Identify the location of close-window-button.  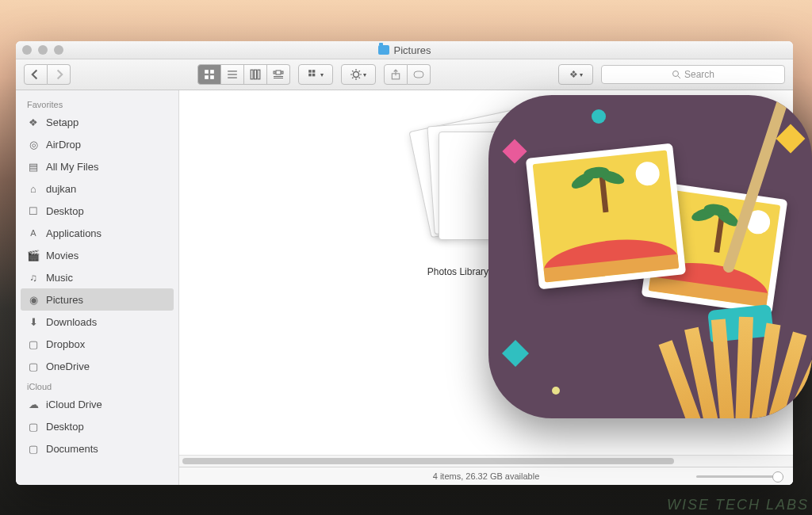
(27, 50).